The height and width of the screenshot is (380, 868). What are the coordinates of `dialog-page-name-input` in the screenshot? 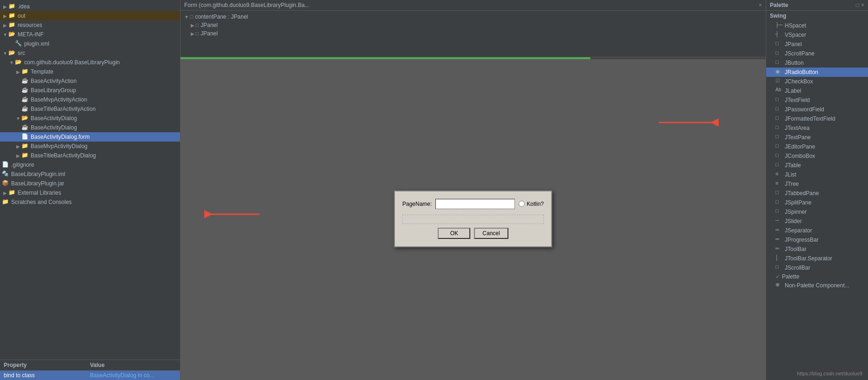 It's located at (475, 204).